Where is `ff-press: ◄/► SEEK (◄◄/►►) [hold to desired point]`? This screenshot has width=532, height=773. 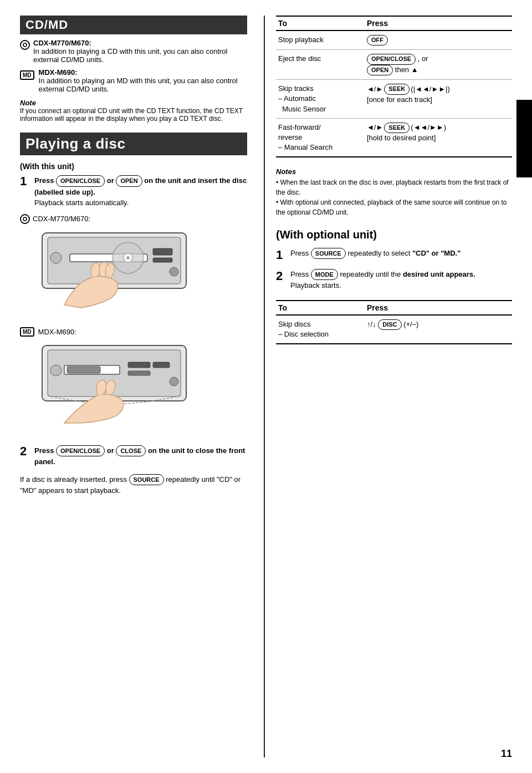
ff-press: ◄/► SEEK (◄◄/►►) [hold to desired point] is located at coordinates (438, 133).